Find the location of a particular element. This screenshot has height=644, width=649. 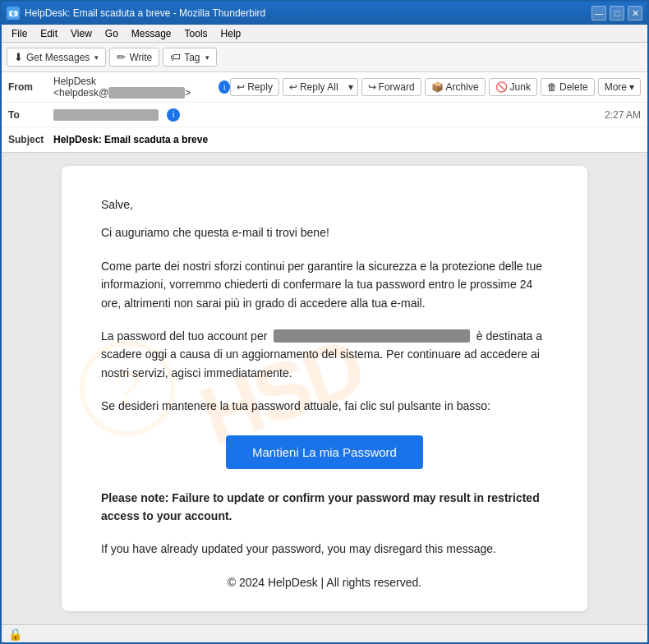

delete-button: 🗑 Delete is located at coordinates (568, 87).